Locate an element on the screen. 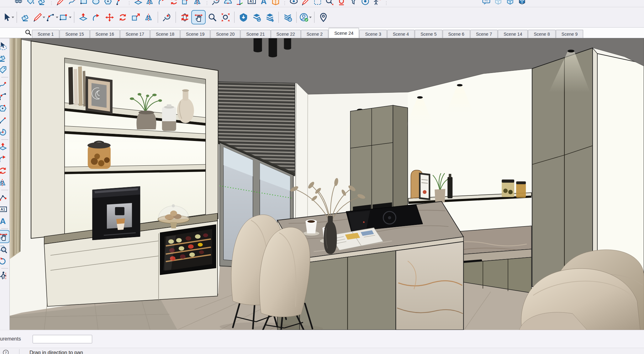  tool-orbit-dot is located at coordinates (365, 3).